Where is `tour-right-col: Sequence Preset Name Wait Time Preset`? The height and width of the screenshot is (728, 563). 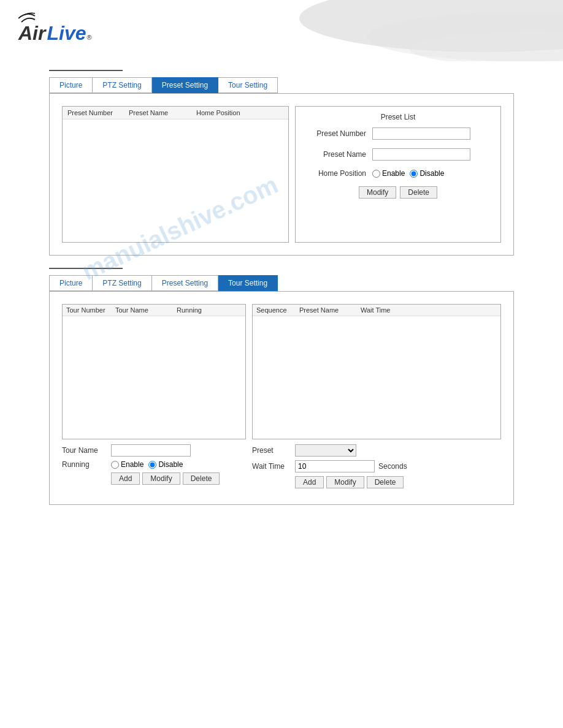
tour-right-col: Sequence Preset Name Wait Time Preset is located at coordinates (377, 398).